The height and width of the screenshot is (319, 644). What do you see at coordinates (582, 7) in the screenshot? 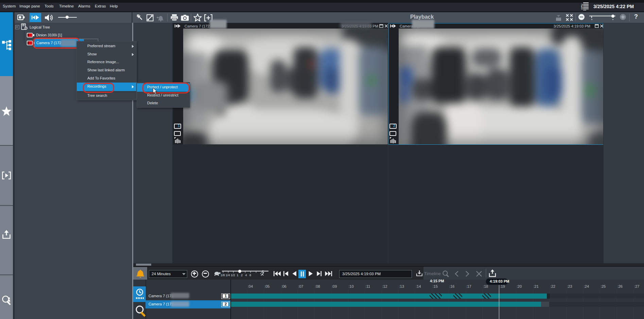
I see `svg-text: CPU` at bounding box center [582, 7].